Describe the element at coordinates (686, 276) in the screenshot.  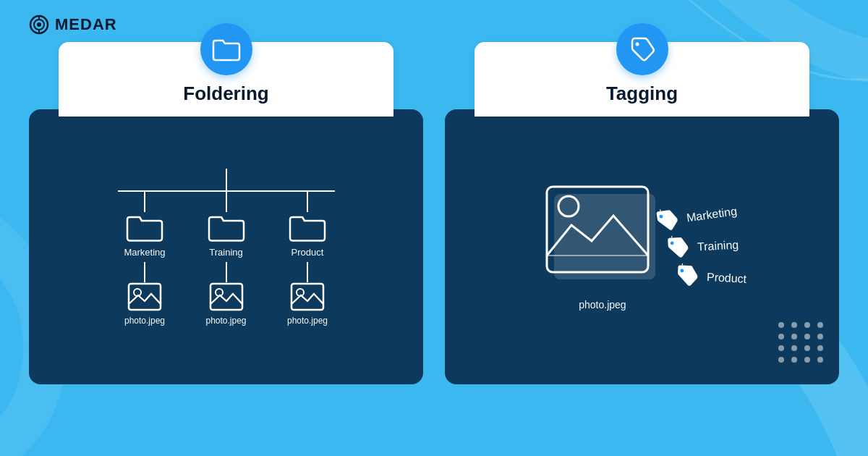
I see `tag-product-icon` at that location.